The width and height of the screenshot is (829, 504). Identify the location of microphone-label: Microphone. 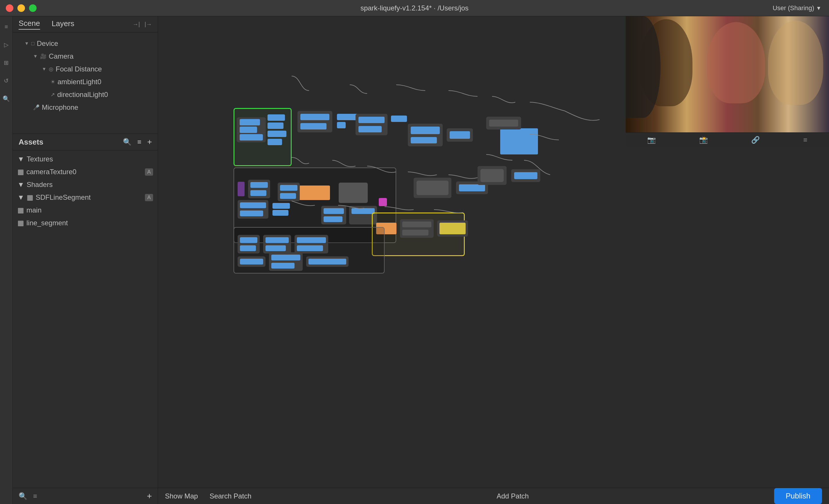
(60, 108).